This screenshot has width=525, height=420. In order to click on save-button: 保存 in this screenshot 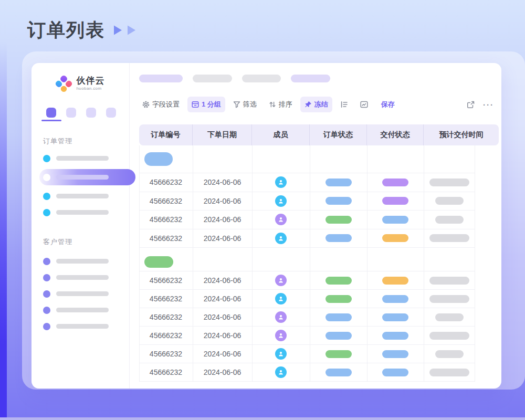, I will do `click(388, 104)`.